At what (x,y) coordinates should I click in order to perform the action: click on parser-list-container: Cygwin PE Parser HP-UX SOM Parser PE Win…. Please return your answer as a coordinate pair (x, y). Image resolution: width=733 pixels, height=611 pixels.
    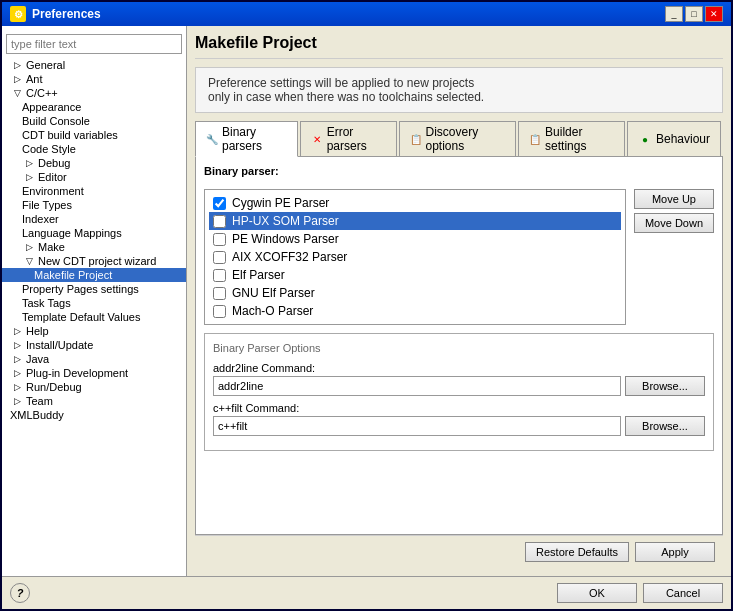
    Looking at the image, I should click on (415, 257).